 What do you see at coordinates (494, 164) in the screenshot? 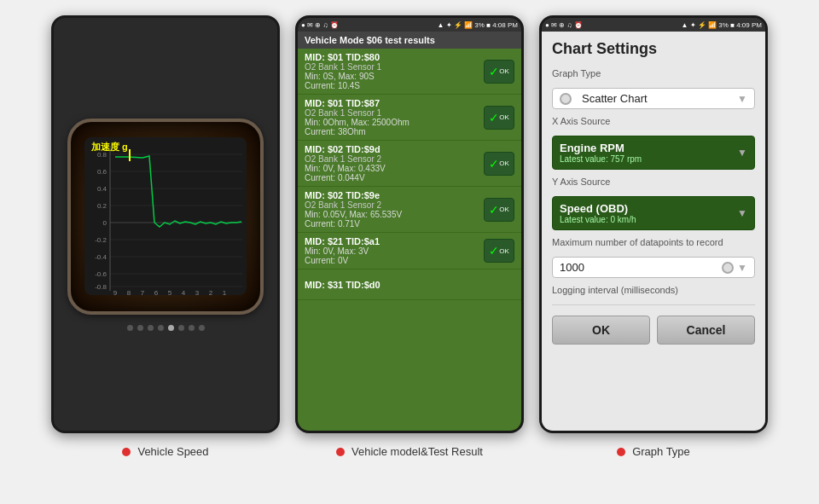
I see `item3-ok-check: ✓` at bounding box center [494, 164].